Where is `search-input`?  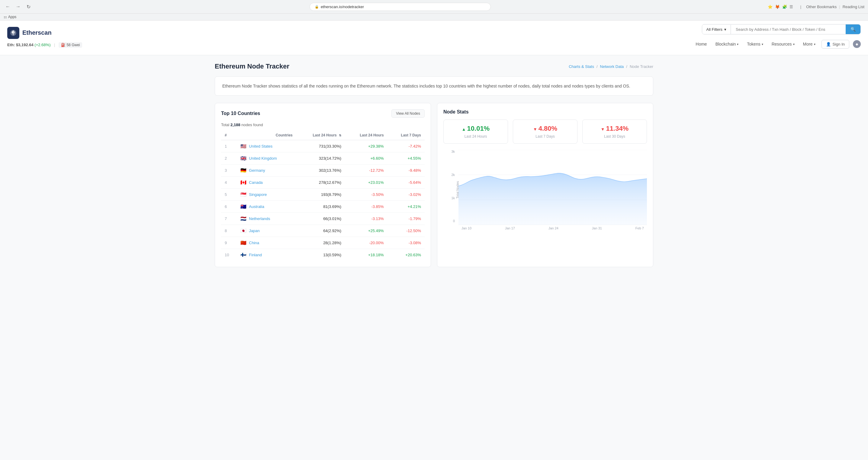
search-input is located at coordinates (788, 29).